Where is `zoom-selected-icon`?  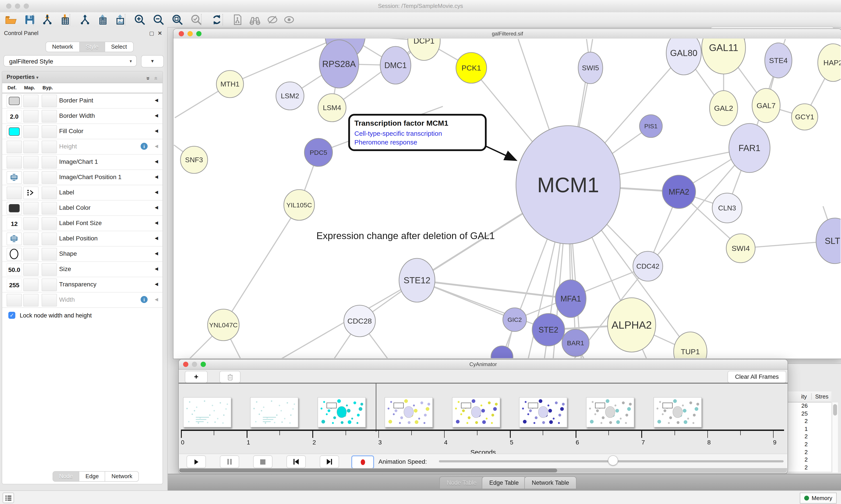 zoom-selected-icon is located at coordinates (196, 20).